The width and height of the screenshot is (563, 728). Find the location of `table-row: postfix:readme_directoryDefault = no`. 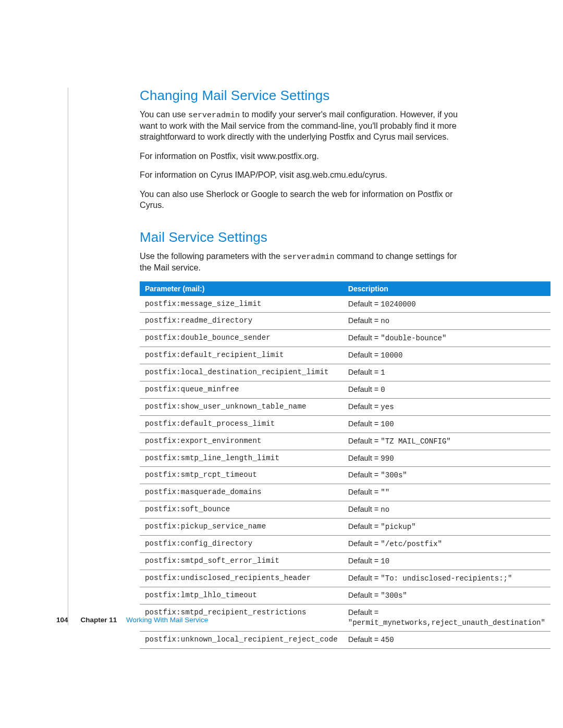

table-row: postfix:readme_directoryDefault = no is located at coordinates (345, 321).